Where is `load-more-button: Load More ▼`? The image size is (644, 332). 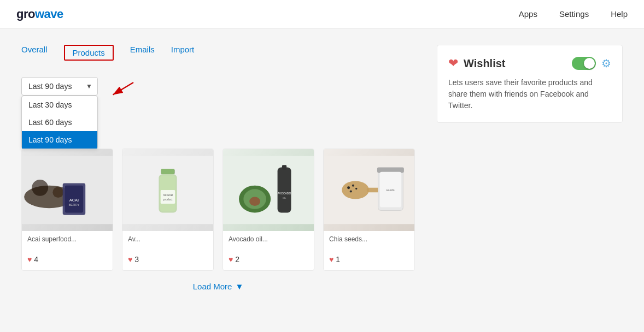 load-more-button: Load More ▼ is located at coordinates (219, 286).